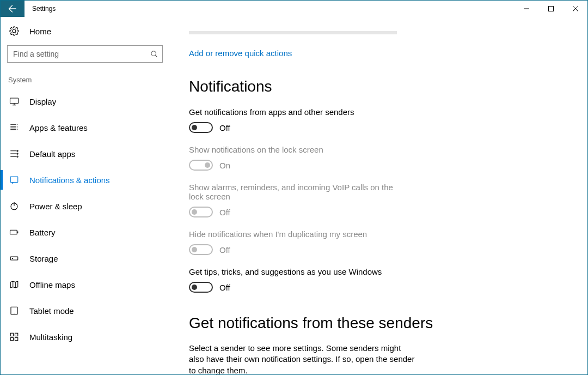  What do you see at coordinates (294, 9) in the screenshot?
I see `titlebar: Settings` at bounding box center [294, 9].